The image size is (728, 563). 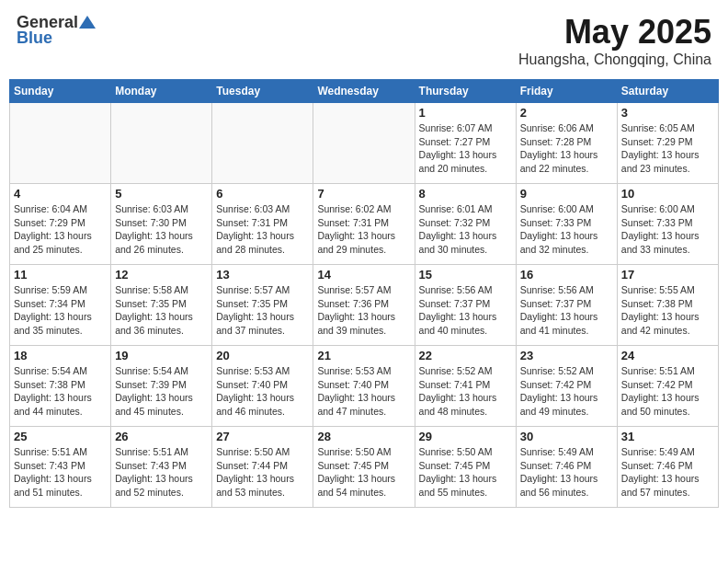 I want to click on day-detail: Sunrise: 5:59 AMSunset: 7:34 PMDaylight:…, so click(x=61, y=311).